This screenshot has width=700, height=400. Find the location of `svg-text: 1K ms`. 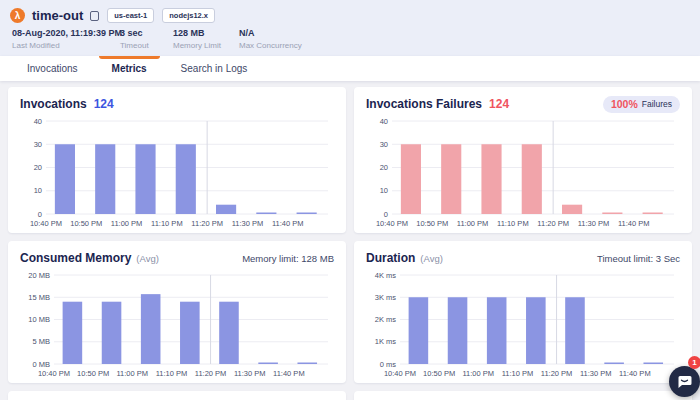

svg-text: 1K ms is located at coordinates (386, 342).